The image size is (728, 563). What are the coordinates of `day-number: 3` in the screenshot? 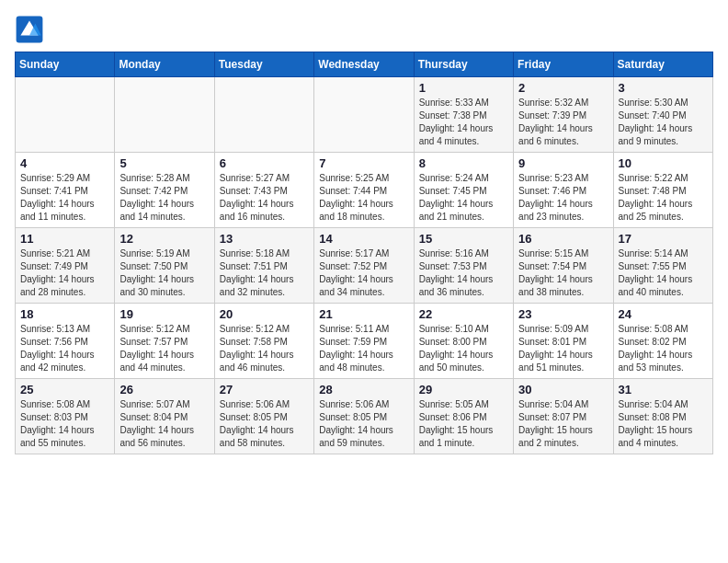 It's located at (664, 88).